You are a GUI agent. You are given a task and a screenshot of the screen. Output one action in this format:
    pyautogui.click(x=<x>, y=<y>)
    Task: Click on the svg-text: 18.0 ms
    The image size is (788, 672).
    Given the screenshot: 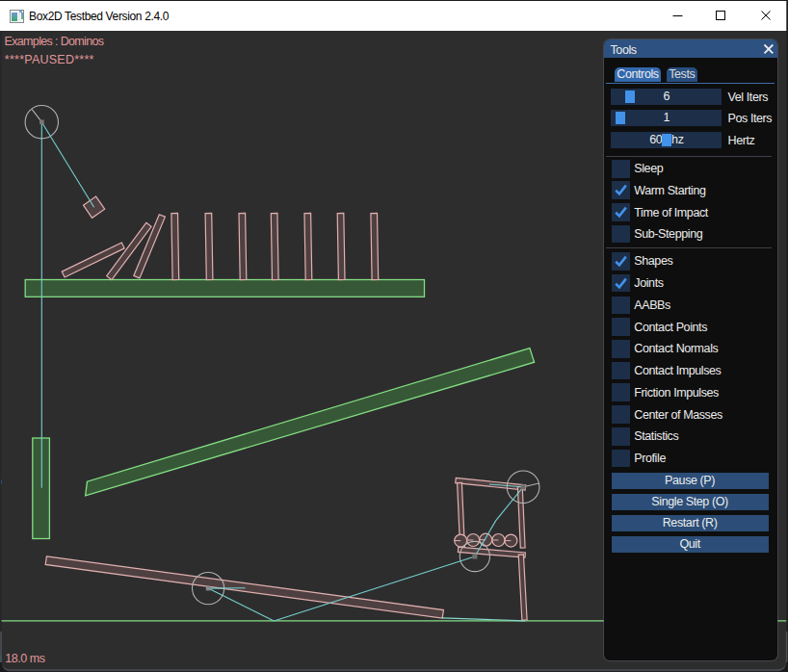 What is the action you would take?
    pyautogui.click(x=25, y=659)
    